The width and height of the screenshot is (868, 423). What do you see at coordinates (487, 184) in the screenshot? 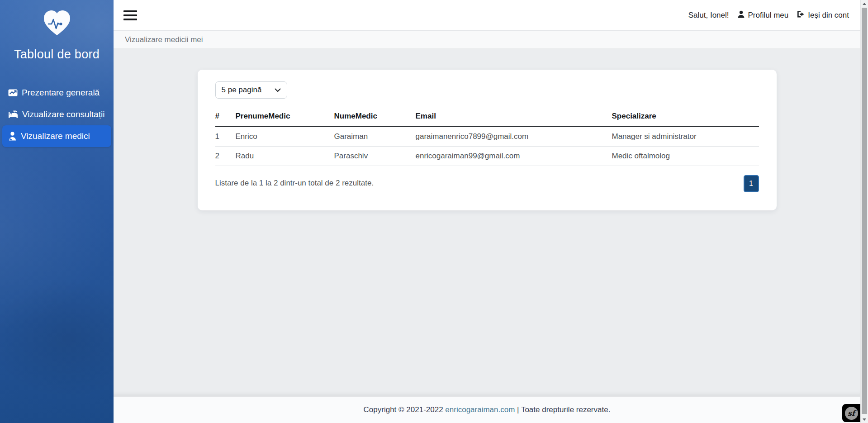
I see `table-footer: Listare de la 1 la 2 dintr-un total de 2…` at bounding box center [487, 184].